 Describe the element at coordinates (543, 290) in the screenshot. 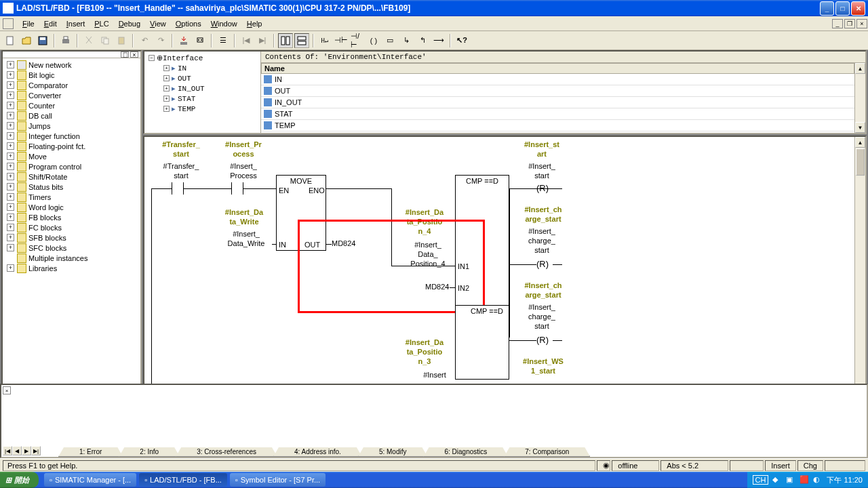

I see `label-insert-charge2: #Insert_ch arge_start` at that location.